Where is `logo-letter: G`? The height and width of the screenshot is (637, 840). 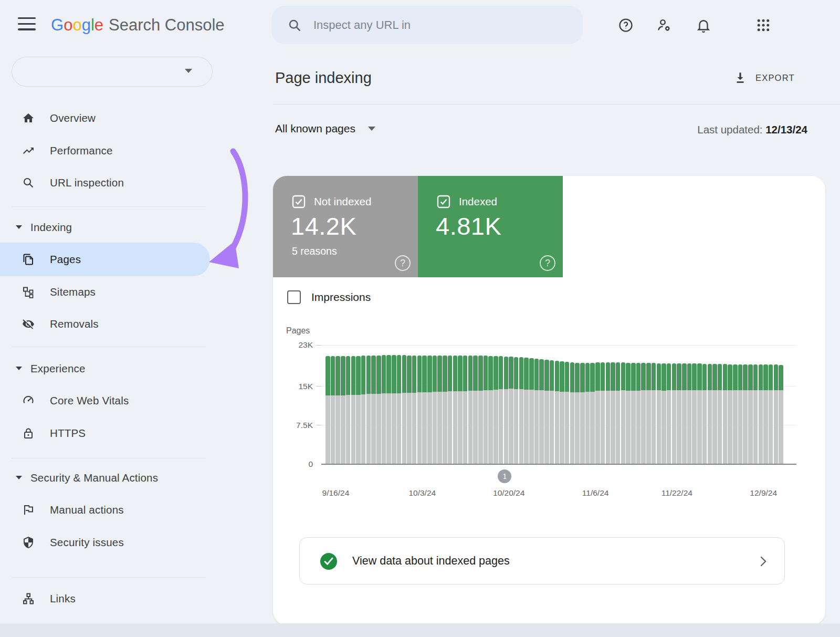 logo-letter: G is located at coordinates (57, 25).